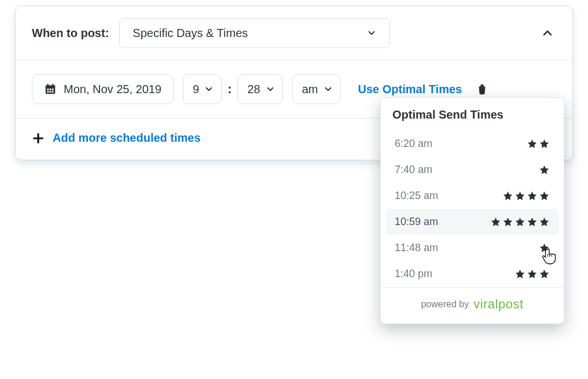 This screenshot has height=379, width=588. Describe the element at coordinates (294, 34) in the screenshot. I see `card-header: When to post: Specific Days & Times` at that location.